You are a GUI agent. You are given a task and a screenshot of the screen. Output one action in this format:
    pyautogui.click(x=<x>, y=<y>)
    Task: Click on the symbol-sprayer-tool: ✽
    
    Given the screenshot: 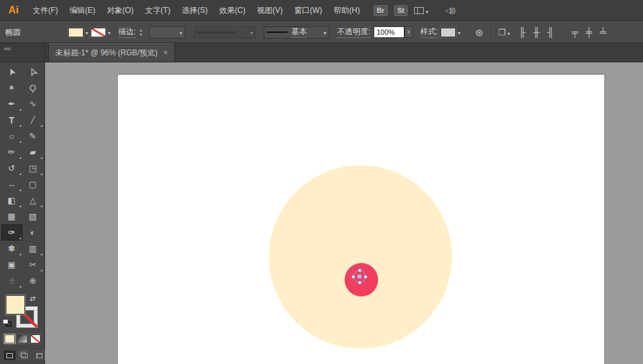 What is the action you would take?
    pyautogui.click(x=12, y=248)
    